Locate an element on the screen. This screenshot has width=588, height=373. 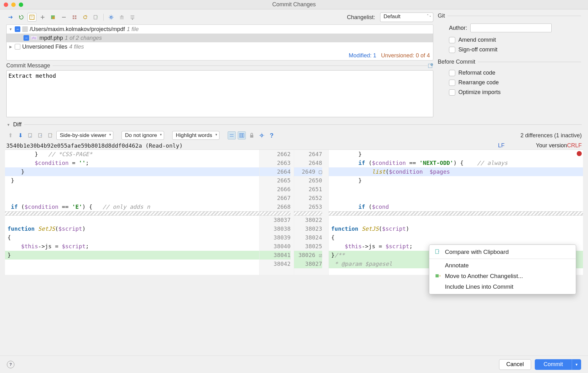
three-pane-icon is located at coordinates (242, 135).